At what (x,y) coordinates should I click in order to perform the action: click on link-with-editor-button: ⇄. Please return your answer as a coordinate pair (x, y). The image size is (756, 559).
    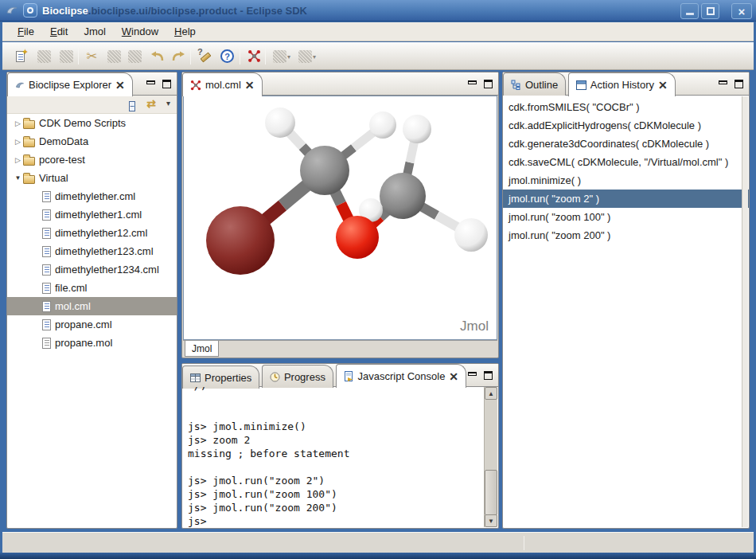
    Looking at the image, I should click on (151, 104).